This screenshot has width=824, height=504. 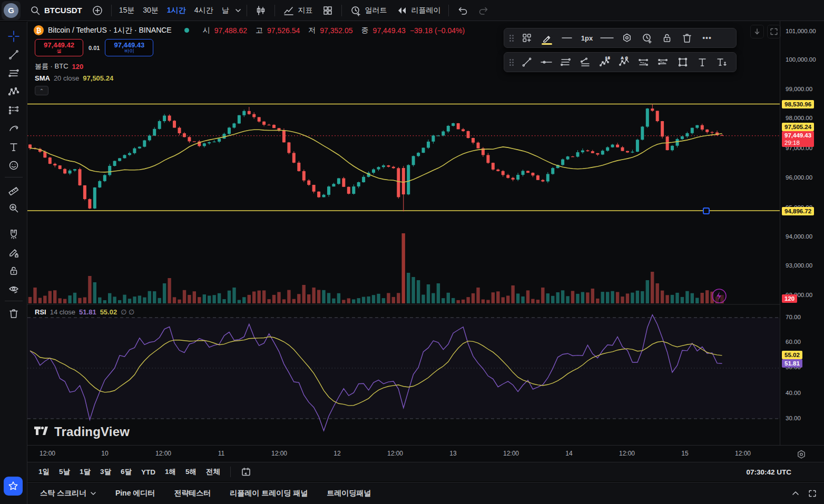 What do you see at coordinates (225, 11) in the screenshot?
I see `timeframe-날: 날` at bounding box center [225, 11].